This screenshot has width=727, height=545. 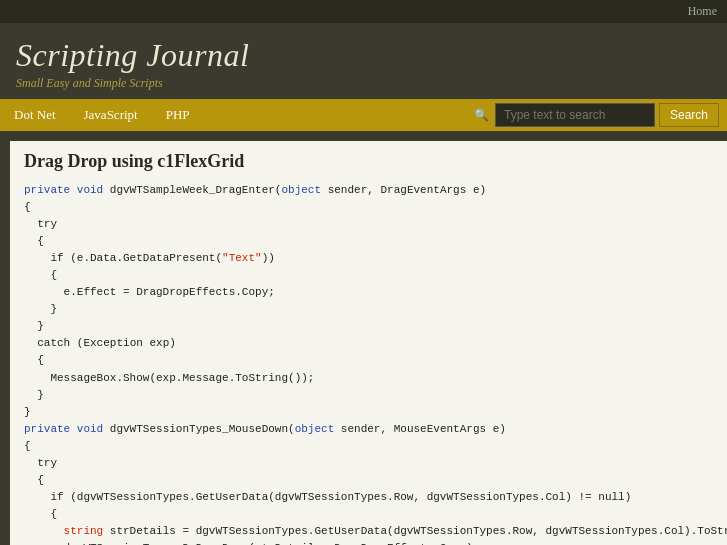 What do you see at coordinates (102, 115) in the screenshot?
I see `nav-links: Dot NetJavaScriptPHP` at bounding box center [102, 115].